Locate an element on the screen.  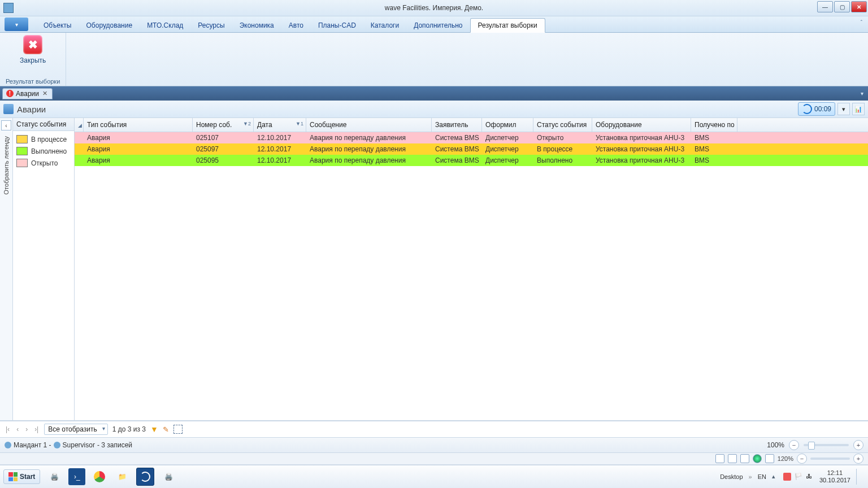
zoom-in-button: + is located at coordinates (858, 445).